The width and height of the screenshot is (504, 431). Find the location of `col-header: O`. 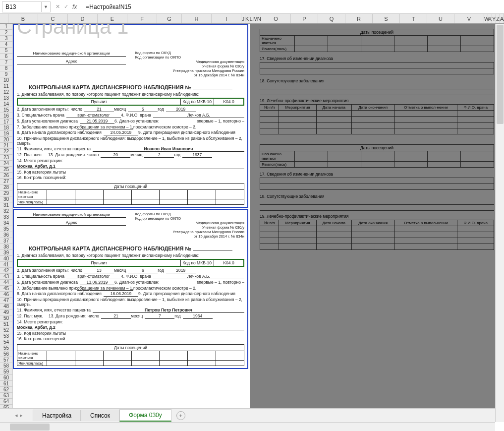

col-header: O is located at coordinates (276, 19).